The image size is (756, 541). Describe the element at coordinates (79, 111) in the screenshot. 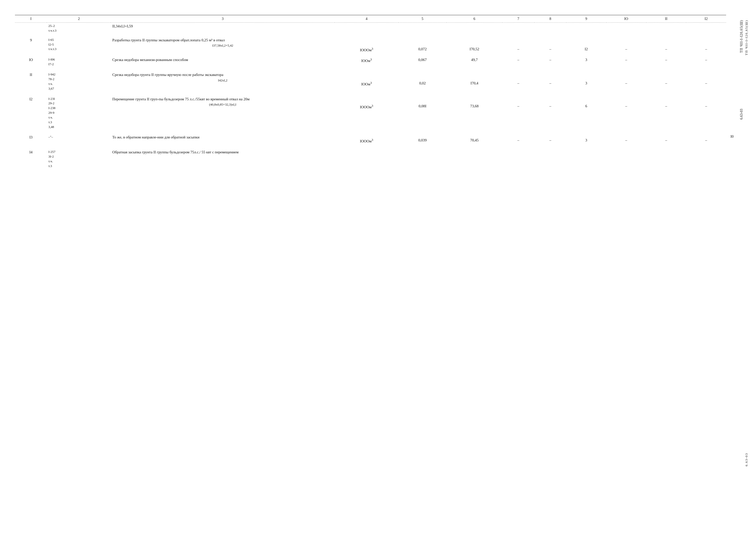

I see `cell-row12-col2: I-23I 29-2 I-238 29-9 т.ч. т.3 3,48` at that location.